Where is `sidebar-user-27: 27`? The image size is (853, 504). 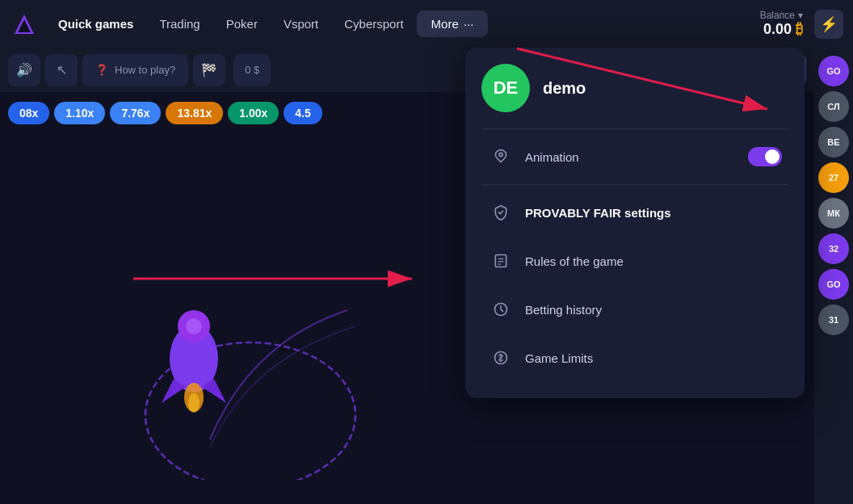 sidebar-user-27: 27 is located at coordinates (834, 178).